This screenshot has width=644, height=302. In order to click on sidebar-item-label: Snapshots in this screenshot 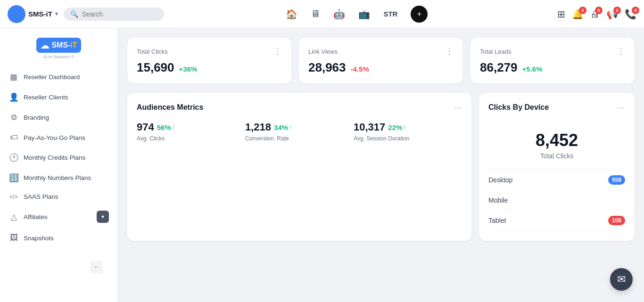, I will do `click(66, 238)`.